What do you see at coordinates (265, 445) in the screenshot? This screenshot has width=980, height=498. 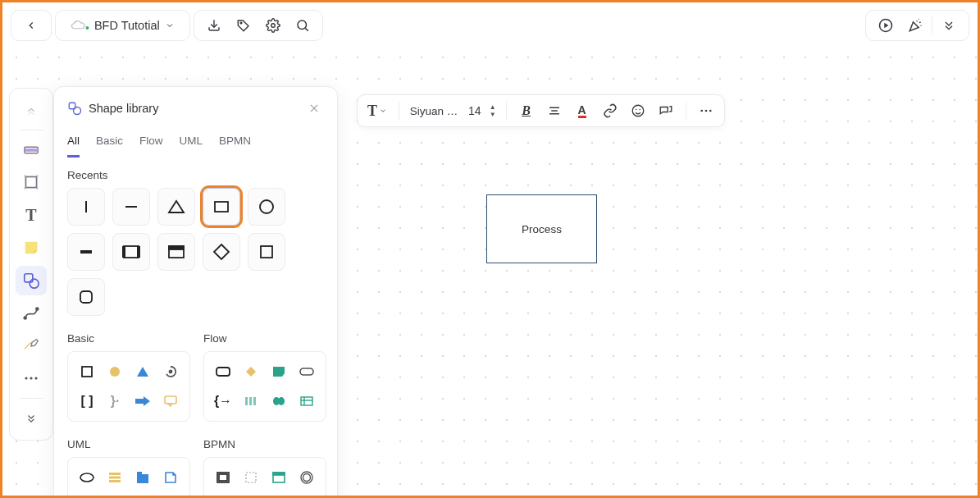 I see `section-bpmn-title: BPMN` at bounding box center [265, 445].